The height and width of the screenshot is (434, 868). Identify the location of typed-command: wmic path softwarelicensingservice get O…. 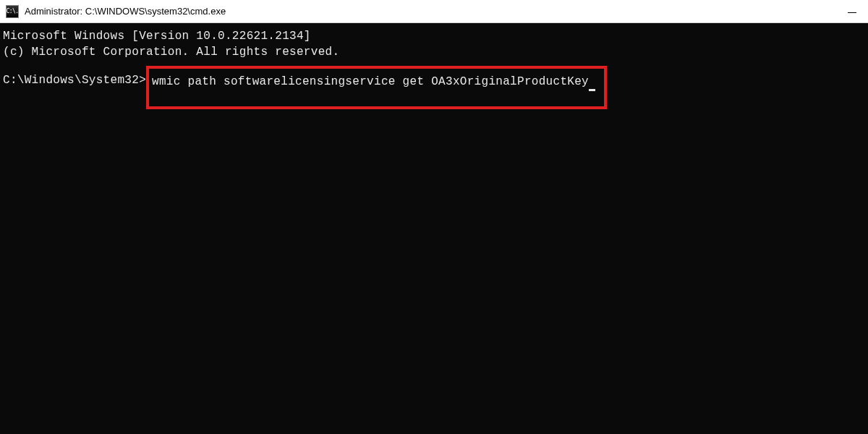
(370, 82).